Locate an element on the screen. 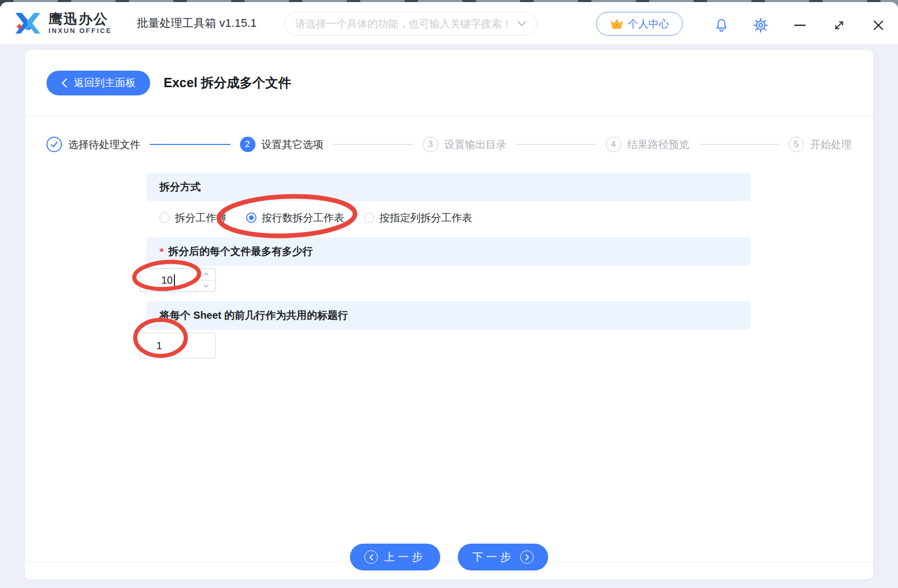 The image size is (898, 588). step-2-circle: 2 is located at coordinates (248, 144).